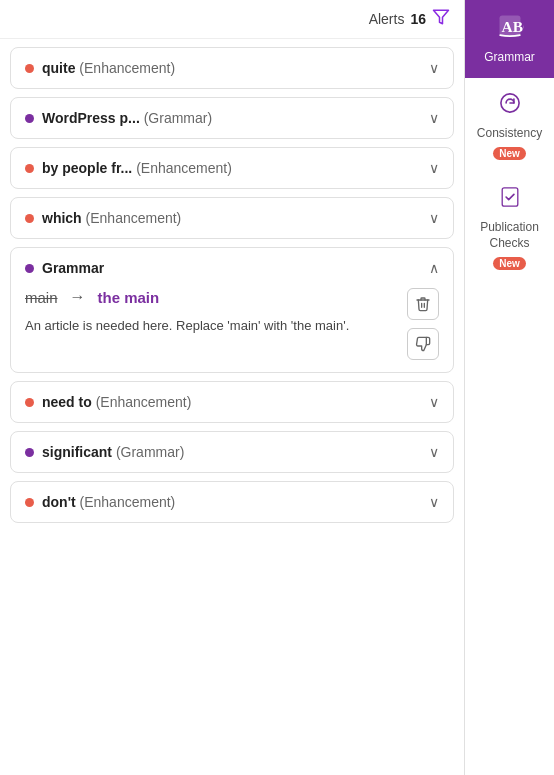 This screenshot has width=554, height=775. I want to click on alert-text: don't (Enhancement), so click(108, 502).